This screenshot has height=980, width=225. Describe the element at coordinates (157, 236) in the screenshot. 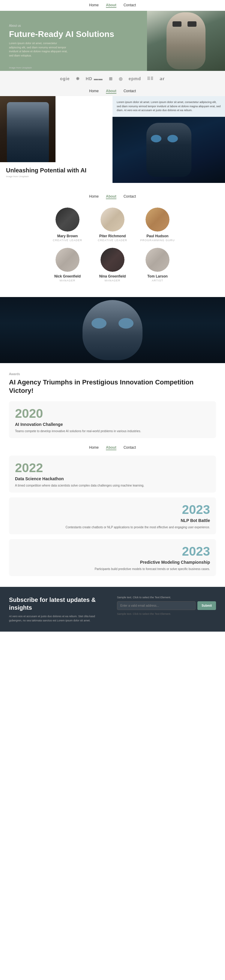

I see `member-name-3: Paul Hudson` at that location.